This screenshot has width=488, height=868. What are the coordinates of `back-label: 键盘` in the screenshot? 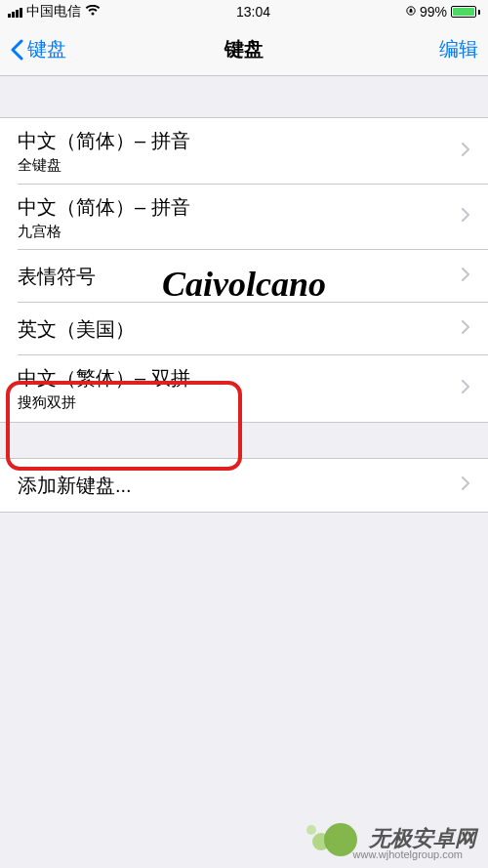 It's located at (47, 49).